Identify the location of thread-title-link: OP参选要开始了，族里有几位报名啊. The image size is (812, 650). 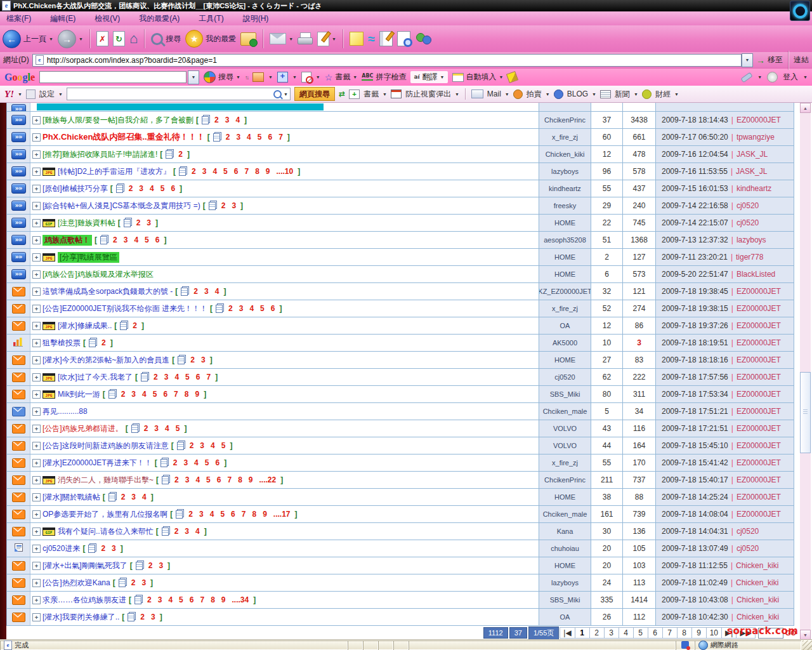
(105, 514).